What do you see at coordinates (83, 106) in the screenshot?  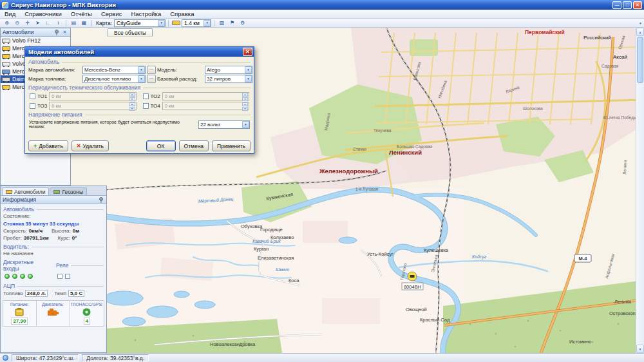 I see `maintenance-interval: ТО3 0 км ▲ ▼` at bounding box center [83, 106].